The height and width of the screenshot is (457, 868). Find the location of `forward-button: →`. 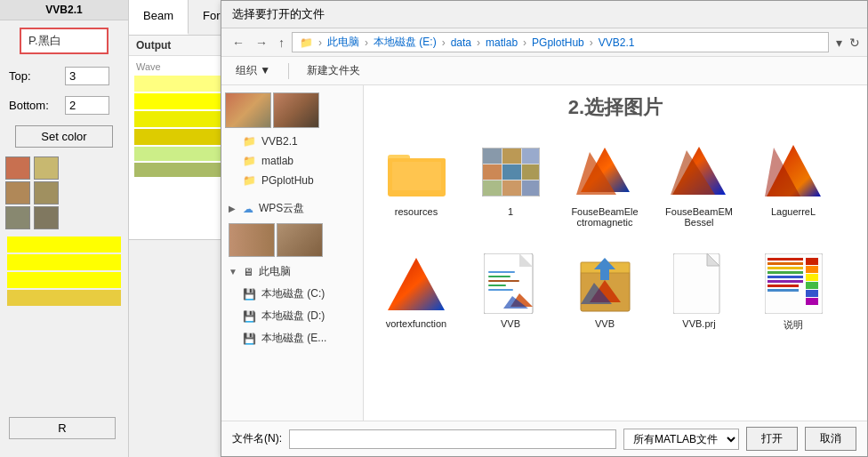

forward-button: → is located at coordinates (261, 43).